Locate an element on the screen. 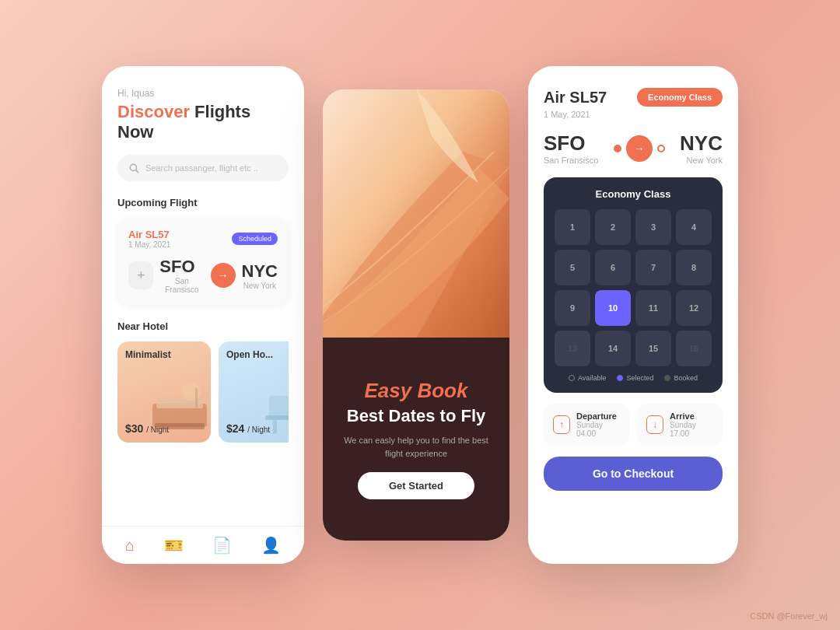 The height and width of the screenshot is (630, 840). seat-1: 1 is located at coordinates (572, 227).